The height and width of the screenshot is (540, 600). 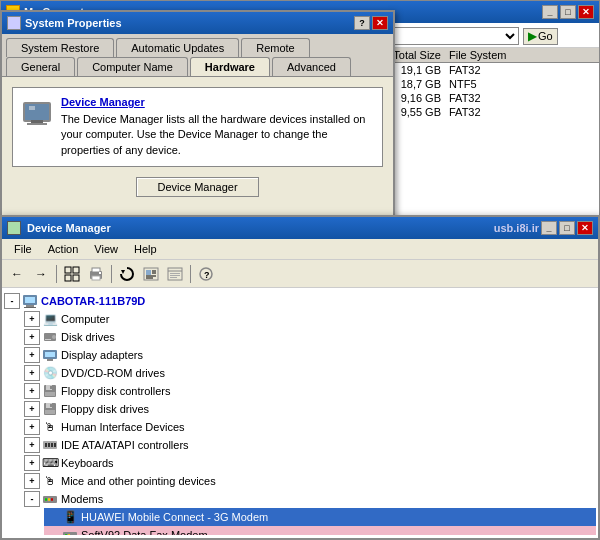 I want to click on menu-help: Help, so click(x=146, y=249).